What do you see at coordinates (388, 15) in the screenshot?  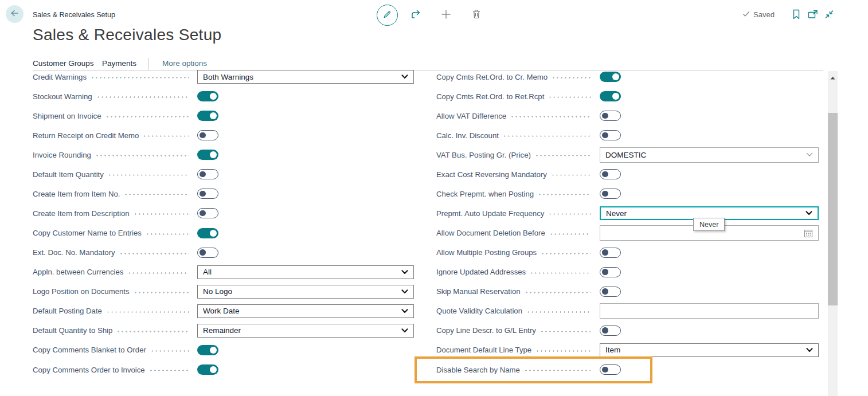 I see `edit-button` at bounding box center [388, 15].